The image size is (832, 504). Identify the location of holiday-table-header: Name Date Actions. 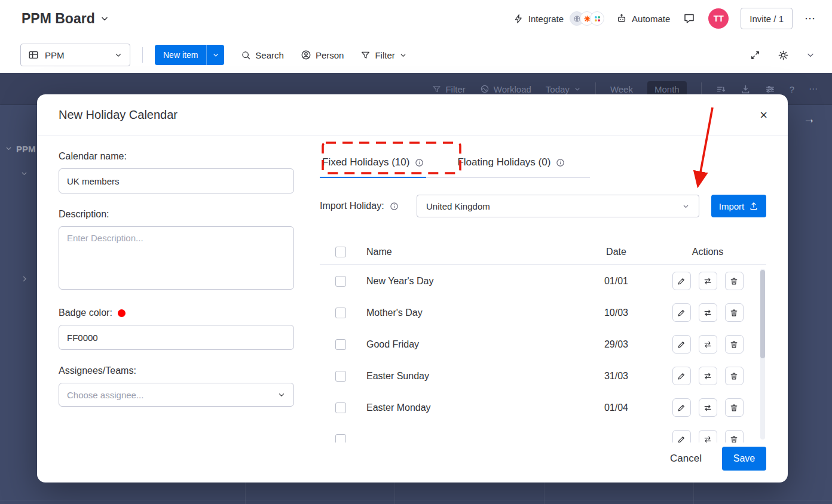
(543, 252).